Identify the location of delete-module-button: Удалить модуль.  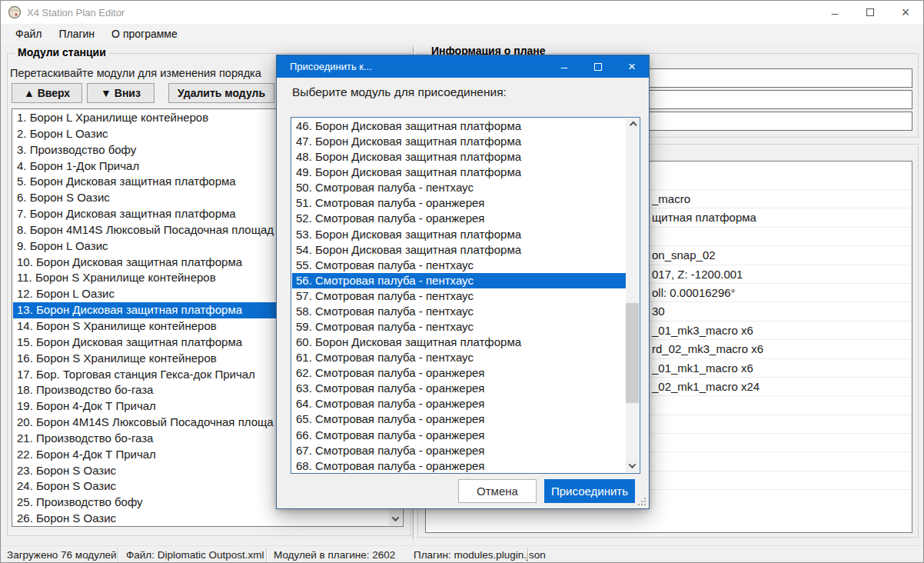
(221, 93).